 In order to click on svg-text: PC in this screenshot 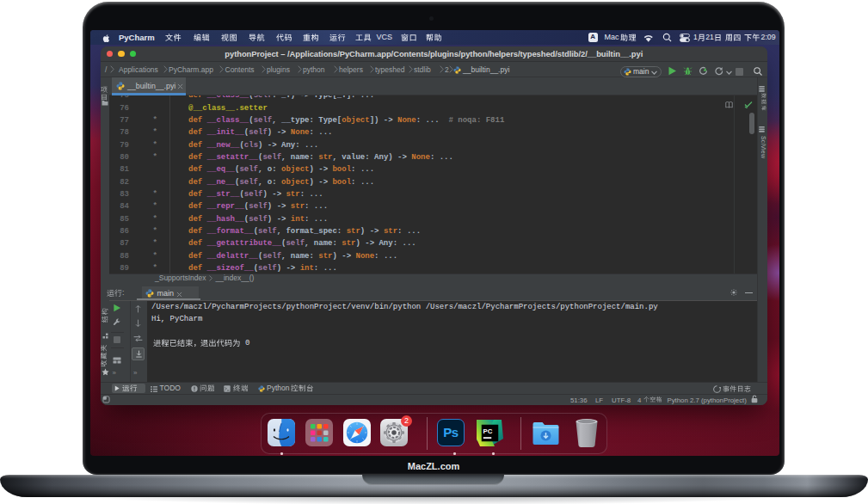, I will do `click(489, 430)`.